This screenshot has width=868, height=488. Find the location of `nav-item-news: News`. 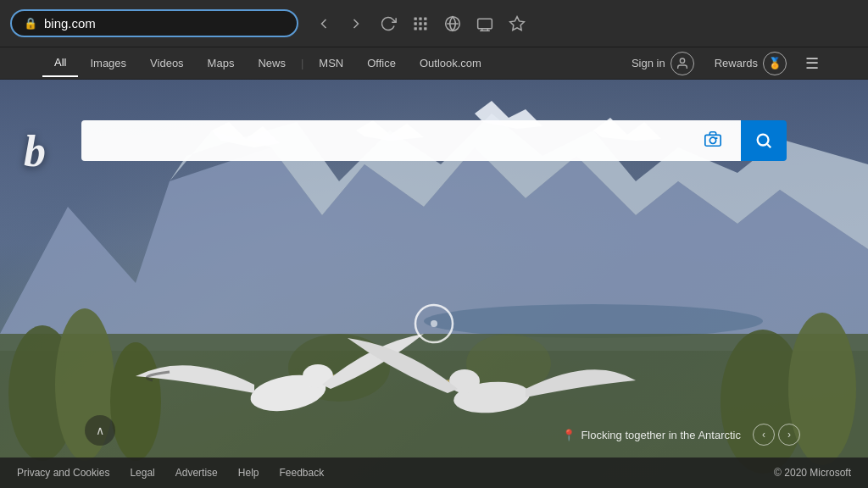

nav-item-news: News is located at coordinates (271, 63).